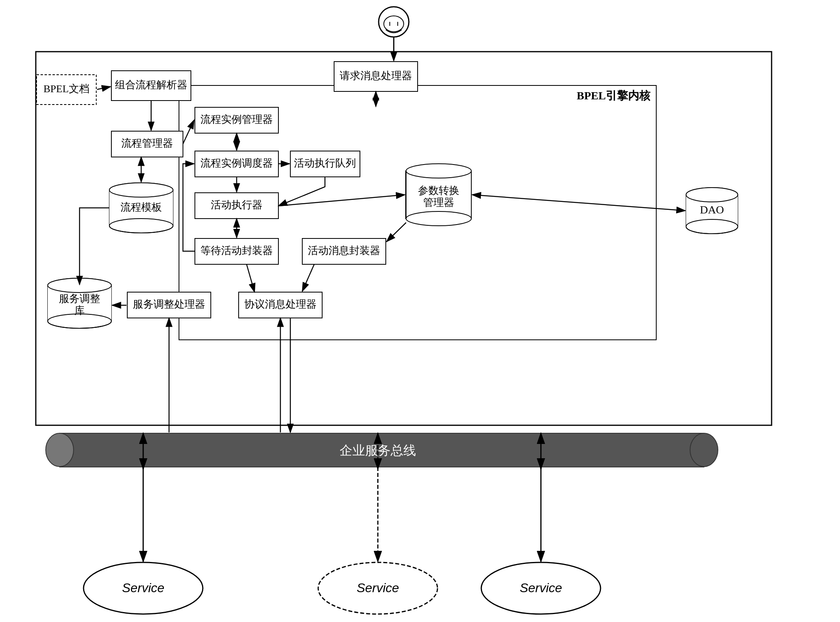 The image size is (840, 622). What do you see at coordinates (378, 450) in the screenshot?
I see `svg-text: 企业服务总线` at bounding box center [378, 450].